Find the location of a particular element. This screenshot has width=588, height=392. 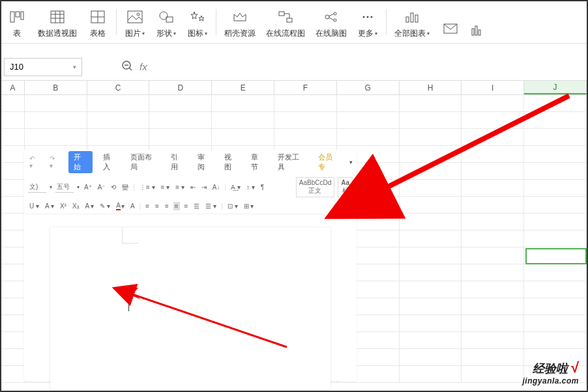

ribbon-icons: 图标▾ is located at coordinates (198, 22).